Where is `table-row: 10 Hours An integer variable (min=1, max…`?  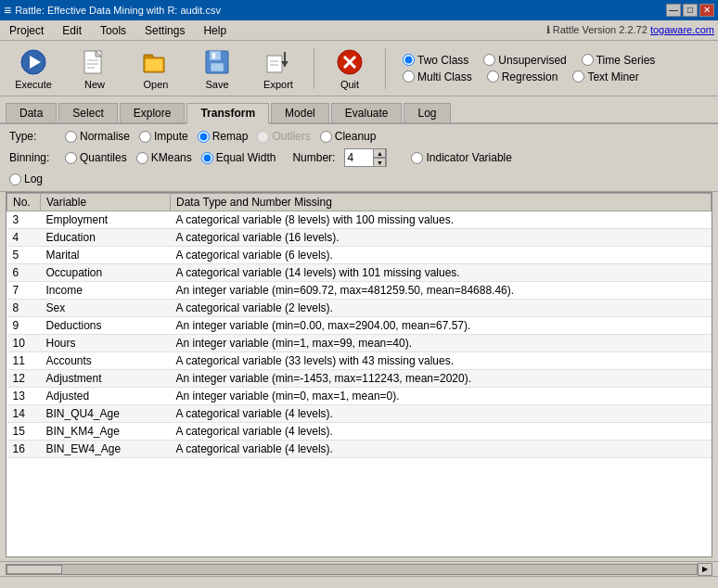 table-row: 10 Hours An integer variable (min=1, max… is located at coordinates (360, 343).